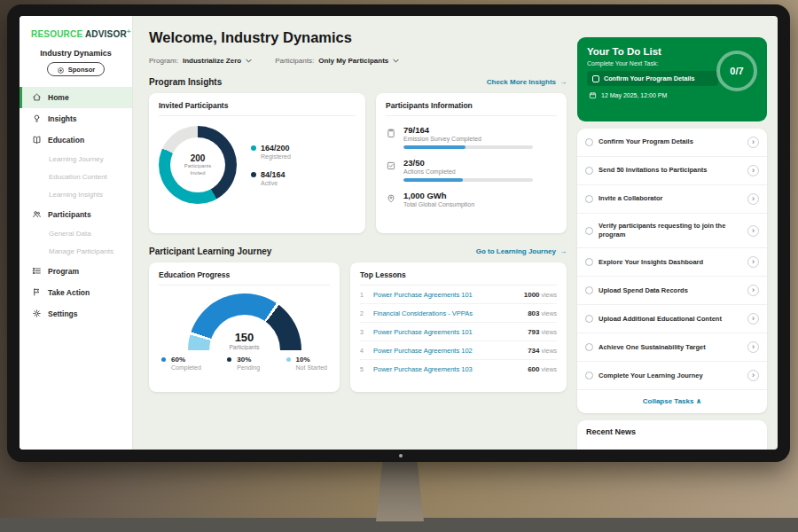  What do you see at coordinates (672, 319) in the screenshot?
I see `task-row-upload-educational-content: Upload Additional Educational Content ›` at bounding box center [672, 319].